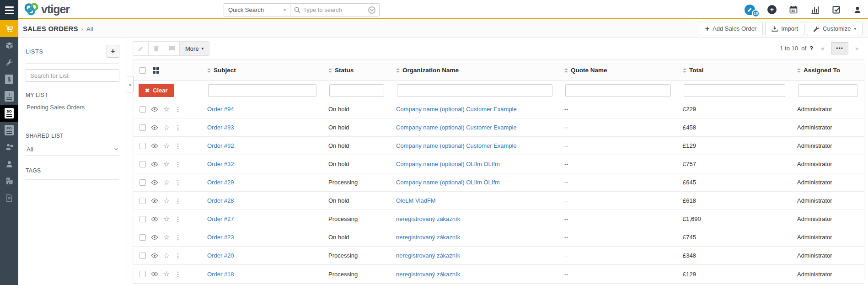 The image size is (868, 285). Describe the element at coordinates (220, 274) in the screenshot. I see `subject-link: Order #18` at that location.